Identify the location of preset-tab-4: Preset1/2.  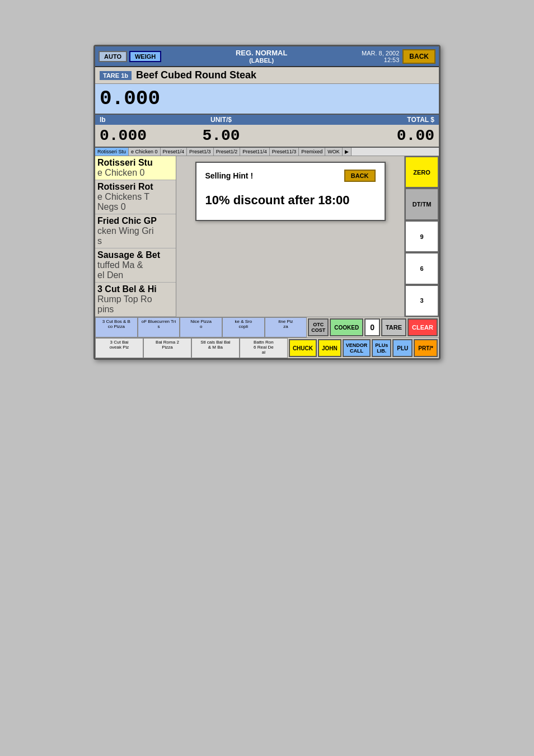
(227, 152).